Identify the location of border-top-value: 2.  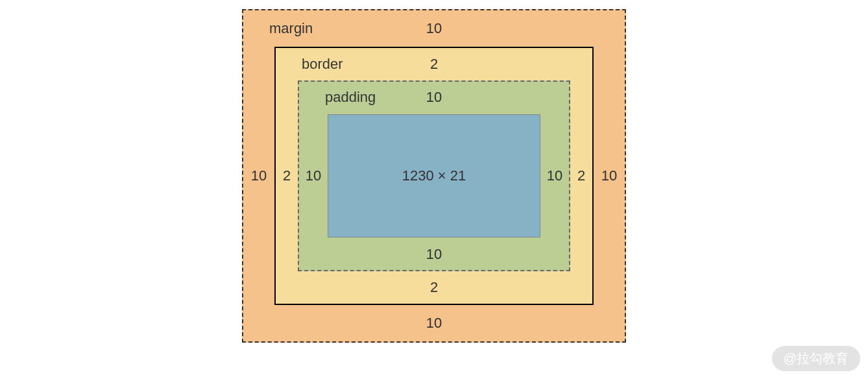
(434, 64).